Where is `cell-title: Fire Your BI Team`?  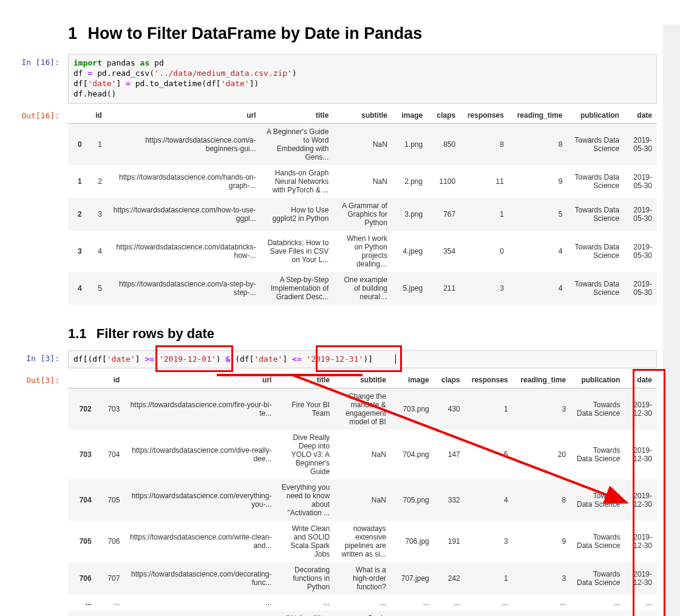 cell-title: Fire Your BI Team is located at coordinates (305, 409).